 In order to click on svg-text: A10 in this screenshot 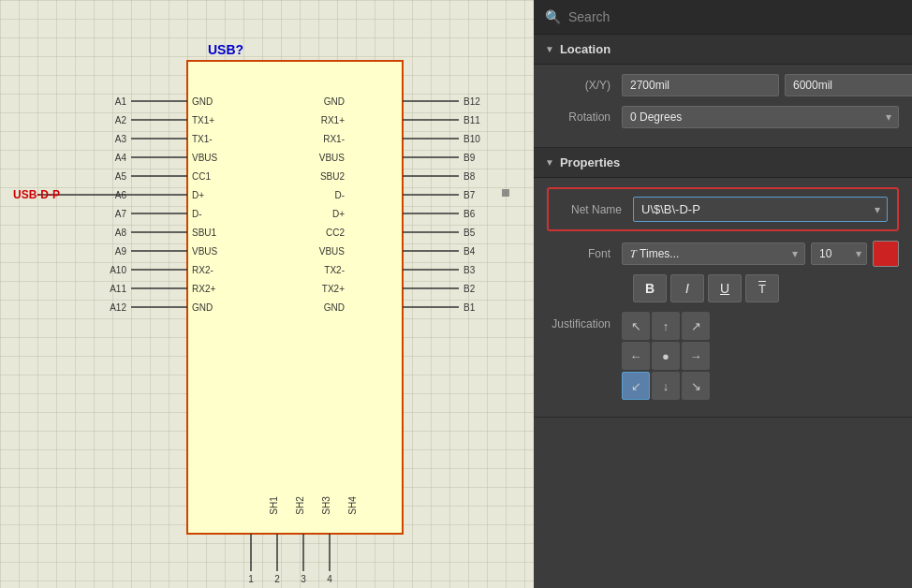, I will do `click(118, 270)`.